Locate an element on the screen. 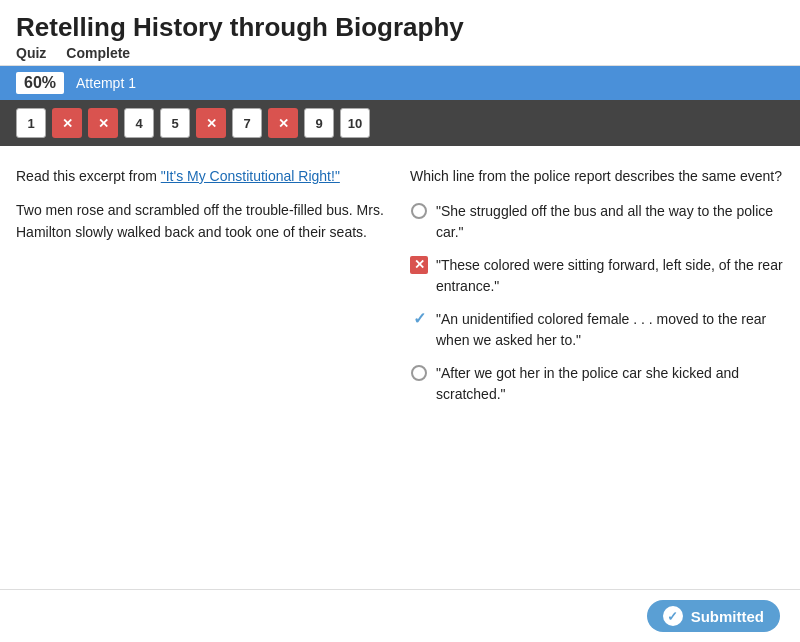 Image resolution: width=800 pixels, height=642 pixels. x-mark-icon: ✕ is located at coordinates (419, 265).